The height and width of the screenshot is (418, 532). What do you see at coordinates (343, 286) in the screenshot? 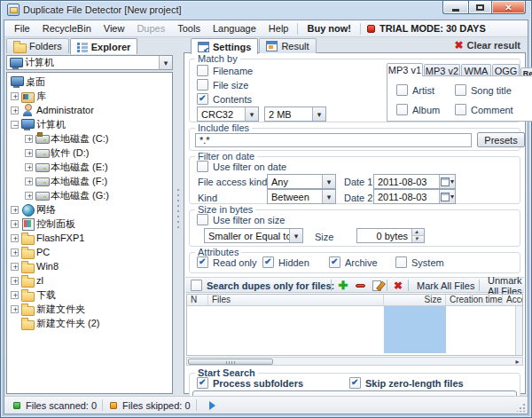
I see `add-file-button: ✚` at bounding box center [343, 286].